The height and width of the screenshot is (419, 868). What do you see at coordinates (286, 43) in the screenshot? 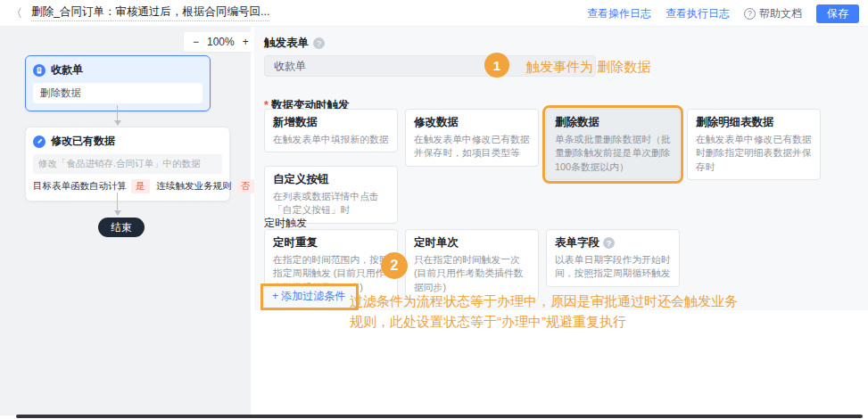
I see `trigger-form-label: 触发表单` at bounding box center [286, 43].